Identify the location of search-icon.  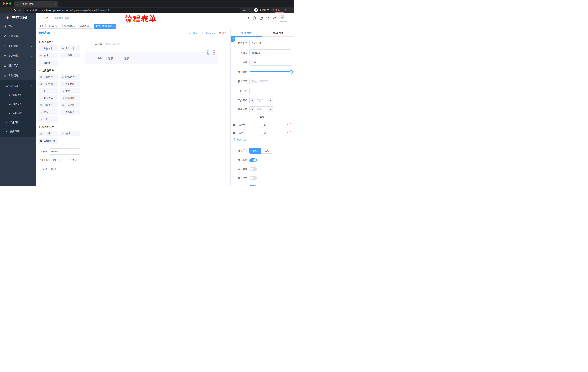
(248, 18).